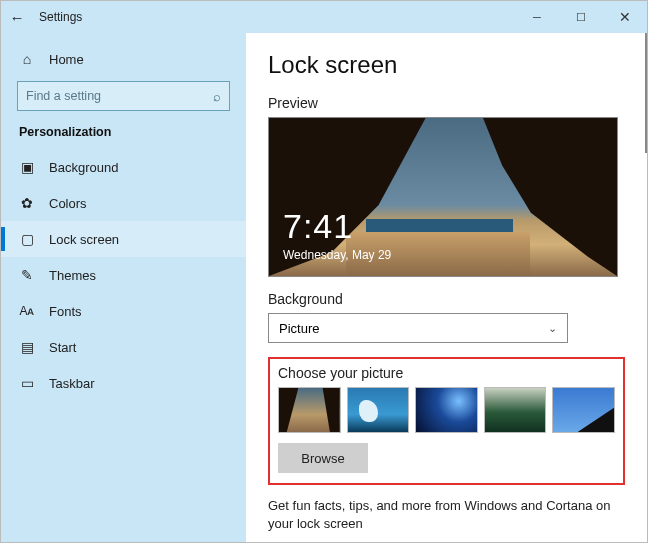 The width and height of the screenshot is (648, 543). Describe the element at coordinates (124, 203) in the screenshot. I see `sidebar-item-colors: ✿ Colors` at that location.